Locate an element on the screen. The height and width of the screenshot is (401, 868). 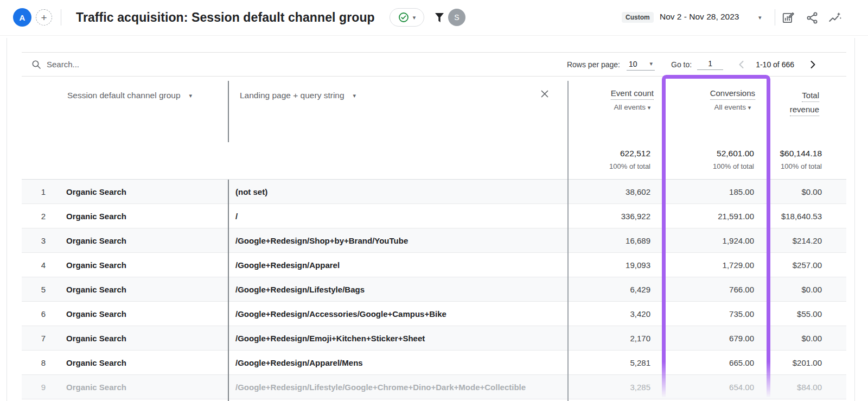
row-index: 3 is located at coordinates (43, 241).